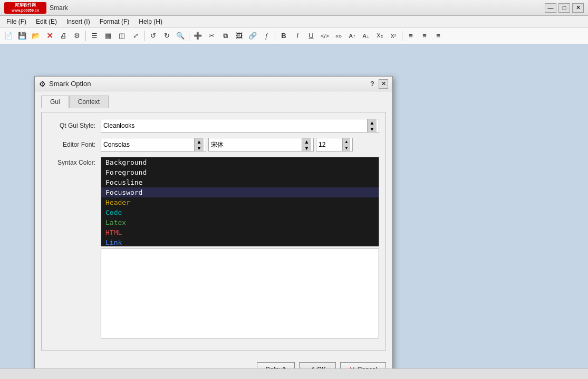 The width and height of the screenshot is (588, 379). Describe the element at coordinates (240, 203) in the screenshot. I see `syntax-header: Header` at that location.